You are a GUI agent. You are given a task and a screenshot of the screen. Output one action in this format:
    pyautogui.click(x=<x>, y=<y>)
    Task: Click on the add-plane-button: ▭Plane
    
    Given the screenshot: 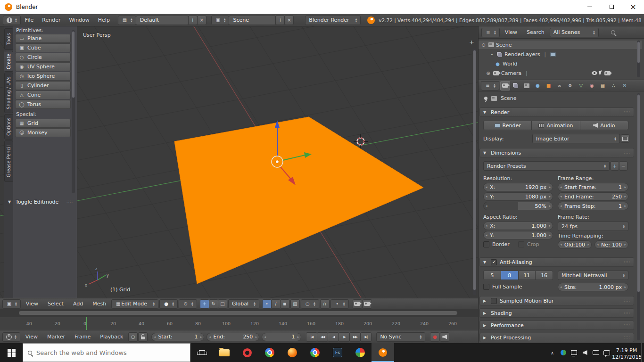 What is the action you would take?
    pyautogui.click(x=43, y=39)
    